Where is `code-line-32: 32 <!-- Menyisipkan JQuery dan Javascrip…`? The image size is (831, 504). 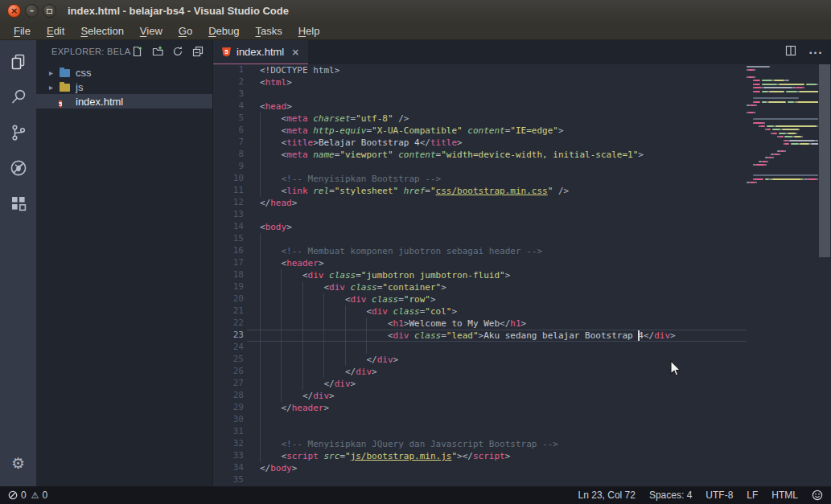 code-line-32: 32 <!-- Menyisipkan JQuery dan Javascrip… is located at coordinates (479, 444).